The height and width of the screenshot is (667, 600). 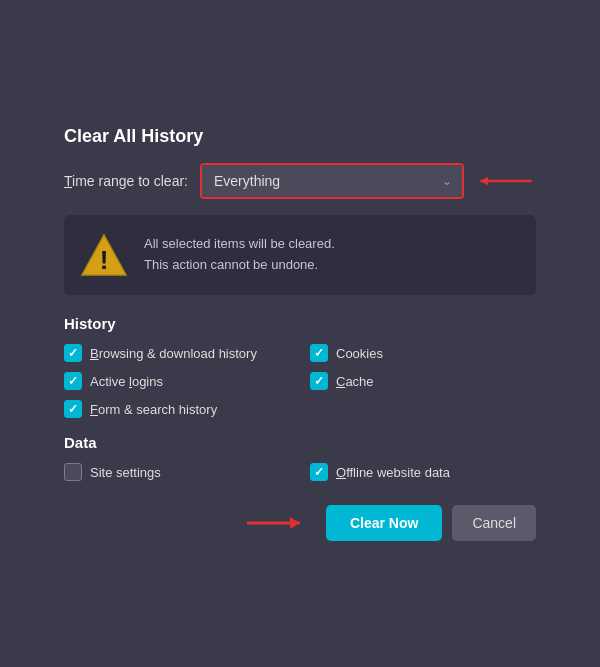 What do you see at coordinates (360, 354) in the screenshot?
I see `checkbox-cookies-label: Cookies` at bounding box center [360, 354].